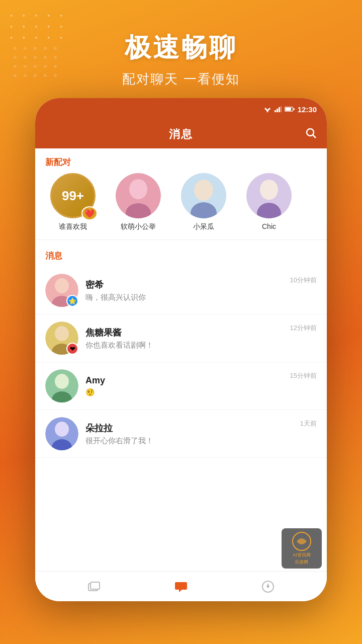 This screenshot has width=362, height=644. I want to click on msg-time-3: 15分钟前, so click(304, 375).